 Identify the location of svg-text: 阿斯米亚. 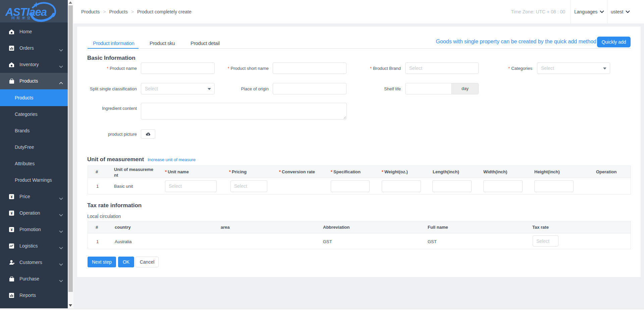
(22, 18).